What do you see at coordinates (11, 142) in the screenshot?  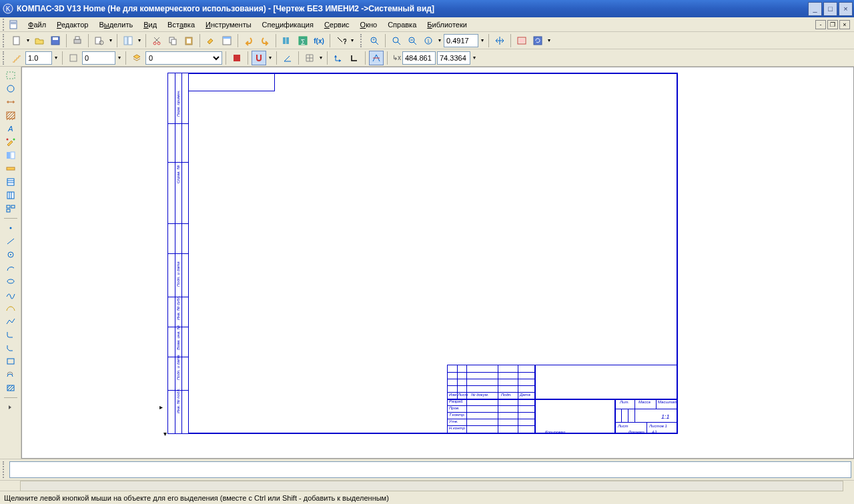 I see `edit-tool-button` at bounding box center [11, 142].